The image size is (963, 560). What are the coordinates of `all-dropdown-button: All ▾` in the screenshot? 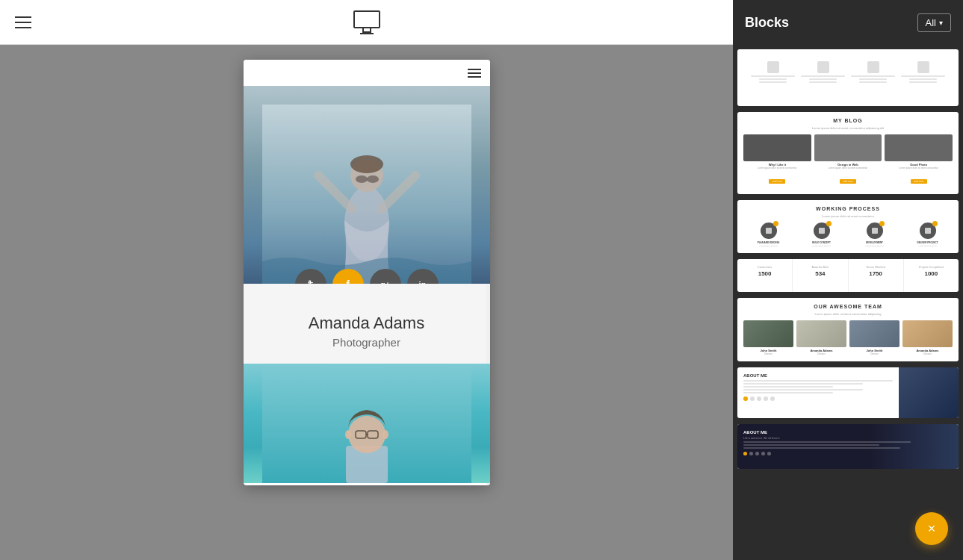 It's located at (934, 22).